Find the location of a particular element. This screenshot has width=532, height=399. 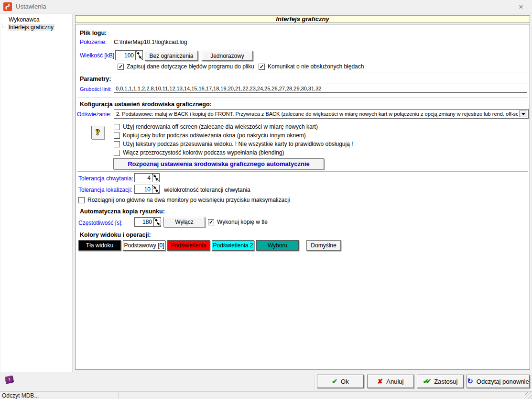

refresh-selected-value: 2. Podstawowe: maluj w BACK i kopiuj do … is located at coordinates (316, 114).